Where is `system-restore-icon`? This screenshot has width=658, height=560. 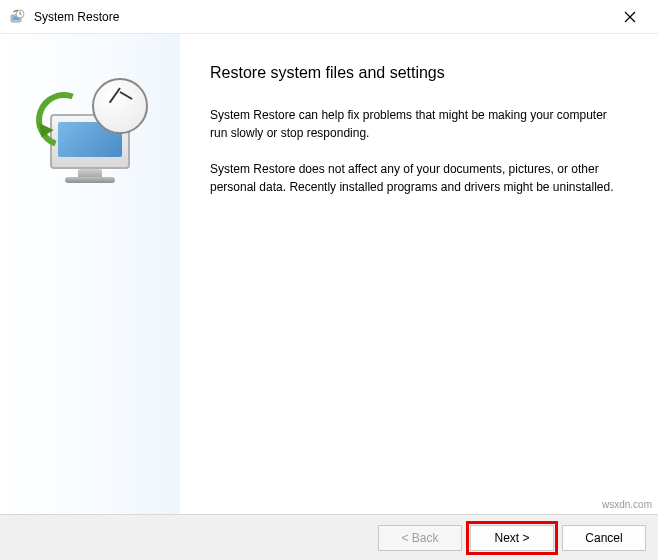
system-restore-icon is located at coordinates (17, 17).